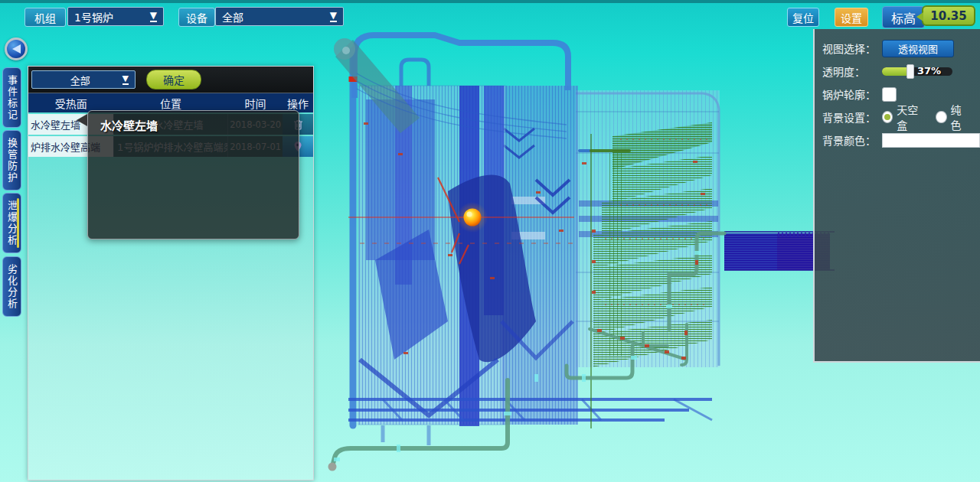 This screenshot has width=980, height=482. What do you see at coordinates (472, 217) in the screenshot?
I see `event-marker-orb` at bounding box center [472, 217].